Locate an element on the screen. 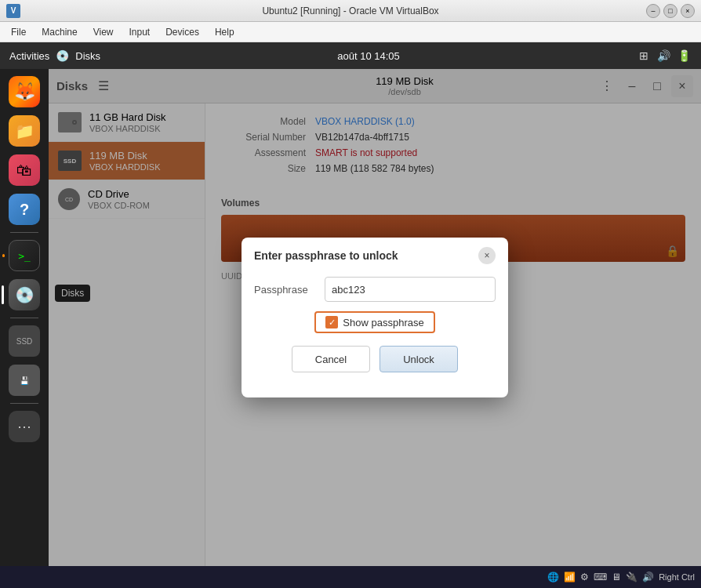 The image size is (701, 588). show-passphrase-label: ✓ Show passphrase is located at coordinates (375, 322).